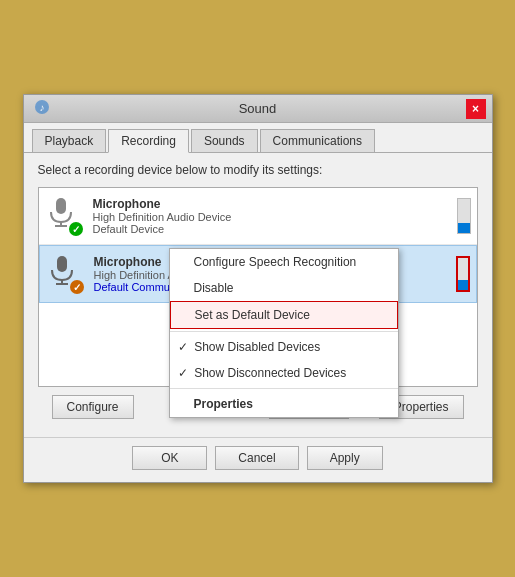  I want to click on tab-sounds: Sounds, so click(224, 140).